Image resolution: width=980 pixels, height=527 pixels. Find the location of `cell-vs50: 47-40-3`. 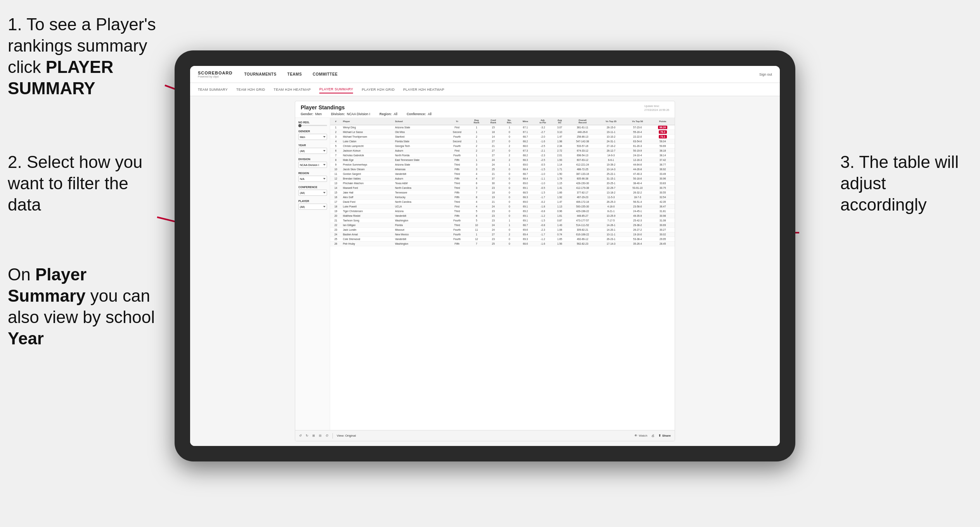

cell-vs50: 47-40-3 is located at coordinates (637, 174).